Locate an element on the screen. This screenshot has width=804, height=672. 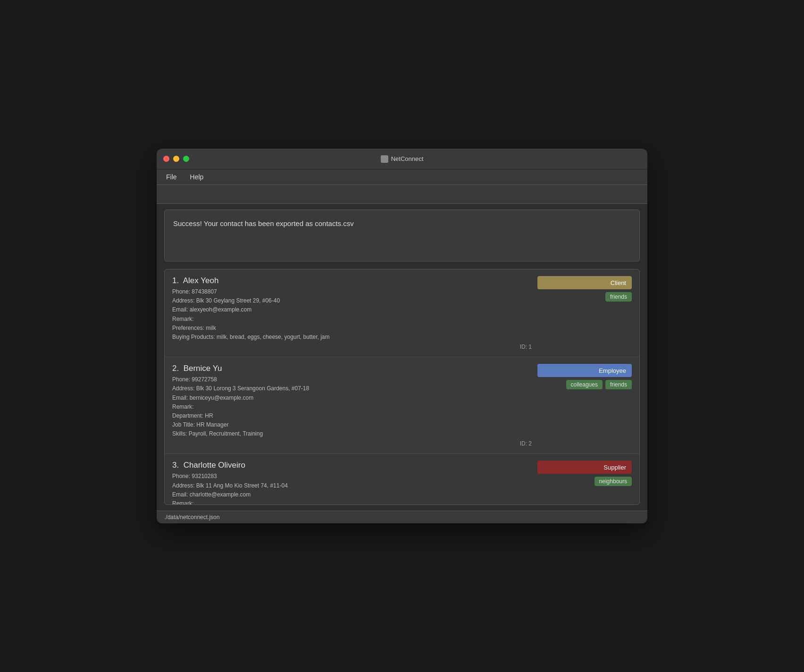
contact-tags-3: Supplier neighbours is located at coordinates (585, 473).